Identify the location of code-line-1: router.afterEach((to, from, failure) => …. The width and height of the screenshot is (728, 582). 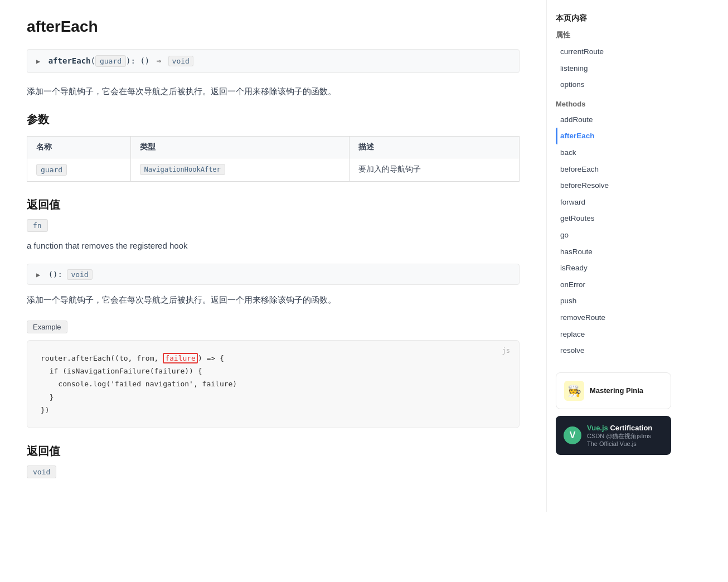
(273, 358).